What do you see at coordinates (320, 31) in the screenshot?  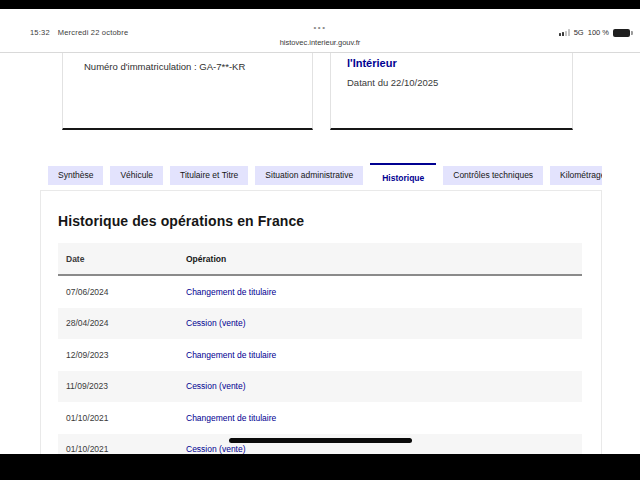 I see `status-bar: 15:32 Mercredi 22 octobre ••• histovec.i…` at bounding box center [320, 31].